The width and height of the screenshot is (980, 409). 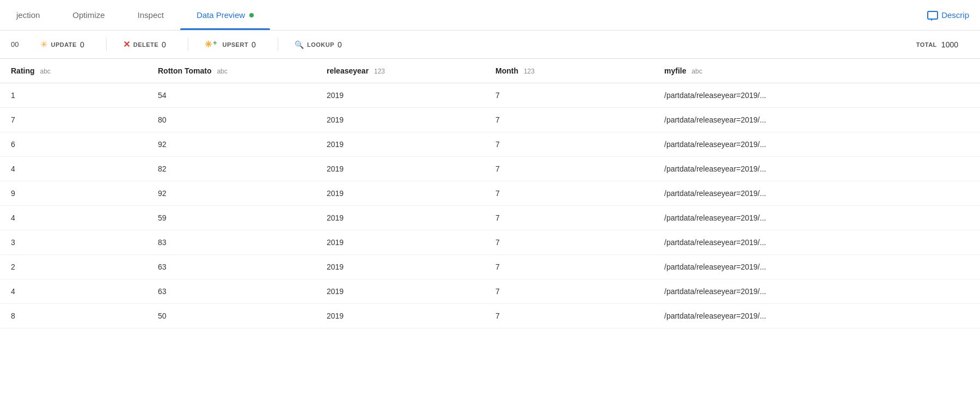 What do you see at coordinates (146, 45) in the screenshot?
I see `delete-label: DELETE` at bounding box center [146, 45].